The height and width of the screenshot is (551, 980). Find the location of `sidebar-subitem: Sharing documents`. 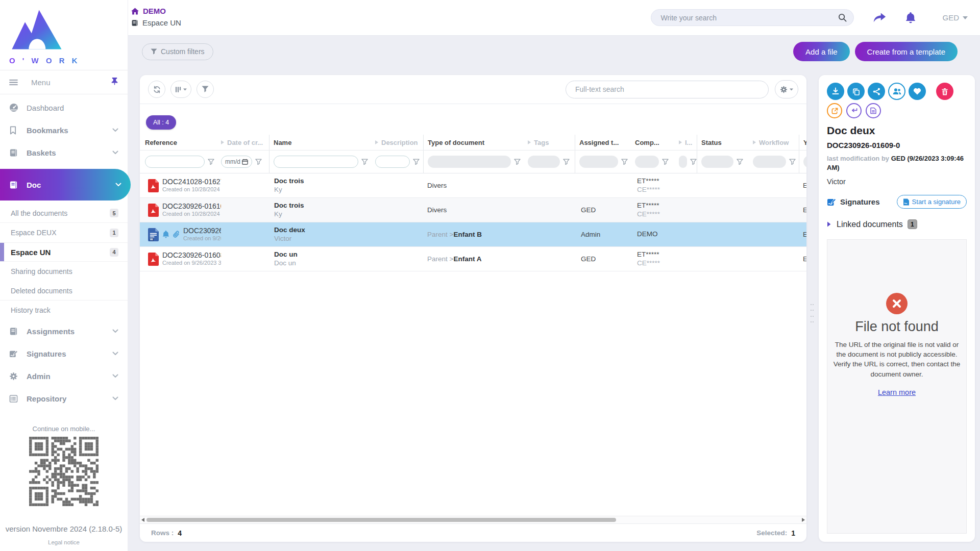

sidebar-subitem: Sharing documents is located at coordinates (64, 271).